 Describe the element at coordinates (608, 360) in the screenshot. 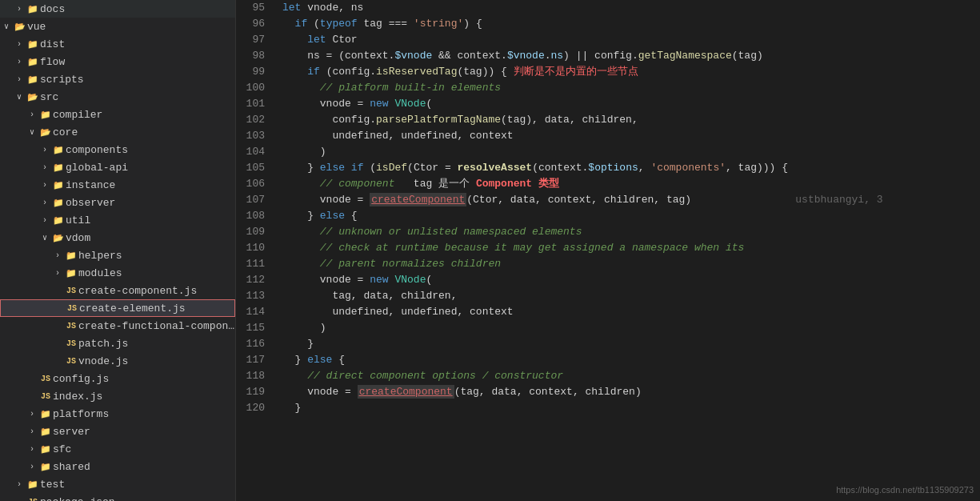

I see `code-line-117: 117 } else {` at that location.